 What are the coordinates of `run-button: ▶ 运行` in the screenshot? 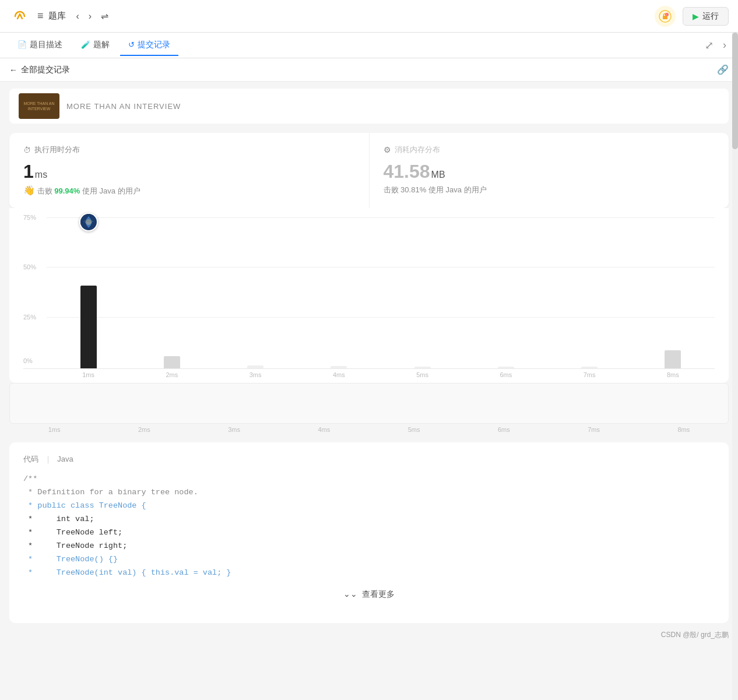 It's located at (705, 16).